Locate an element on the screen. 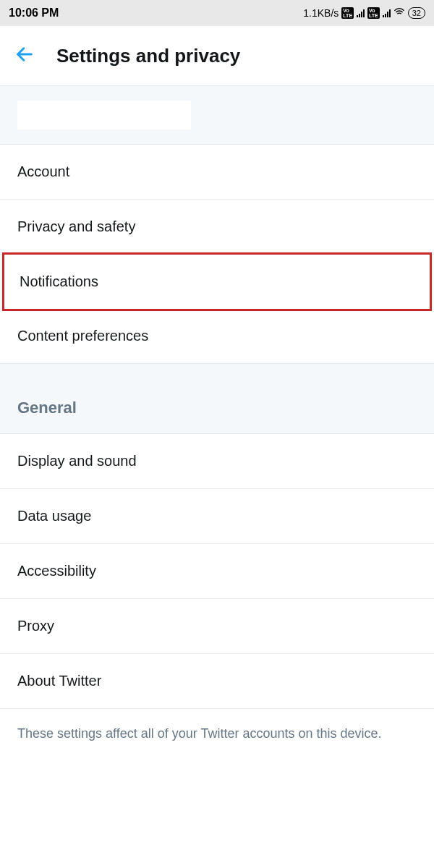 Image resolution: width=434 pixels, height=868 pixels. section-header-general: General is located at coordinates (217, 399).